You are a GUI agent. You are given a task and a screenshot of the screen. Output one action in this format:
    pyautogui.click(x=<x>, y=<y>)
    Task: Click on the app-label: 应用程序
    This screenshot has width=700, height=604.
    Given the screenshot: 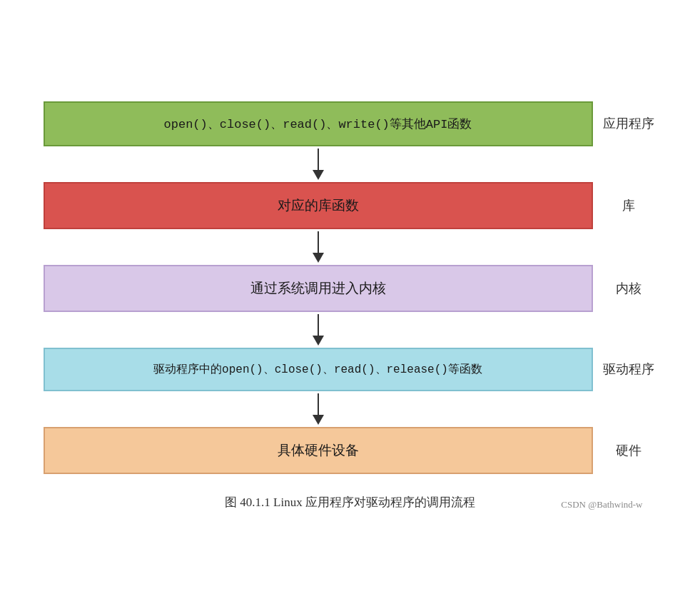 What is the action you would take?
    pyautogui.click(x=625, y=124)
    